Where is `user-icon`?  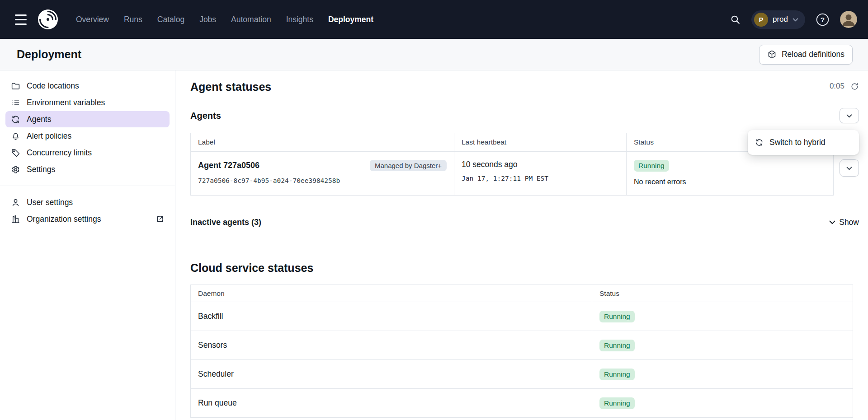 user-icon is located at coordinates (15, 202).